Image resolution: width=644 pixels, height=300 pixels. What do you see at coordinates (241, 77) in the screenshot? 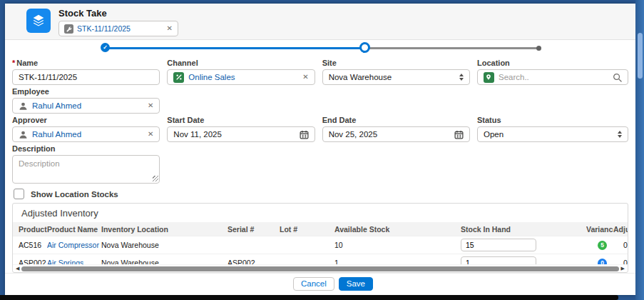
I see `channel-lookup-pill: Online Sales ✕` at bounding box center [241, 77].